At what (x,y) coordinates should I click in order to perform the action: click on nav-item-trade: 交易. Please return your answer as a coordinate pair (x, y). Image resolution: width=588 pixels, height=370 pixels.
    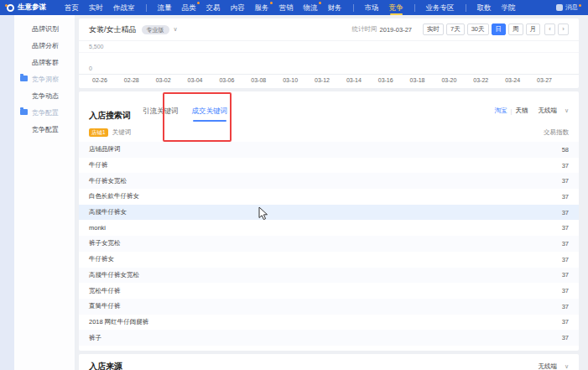
    Looking at the image, I should click on (213, 8).